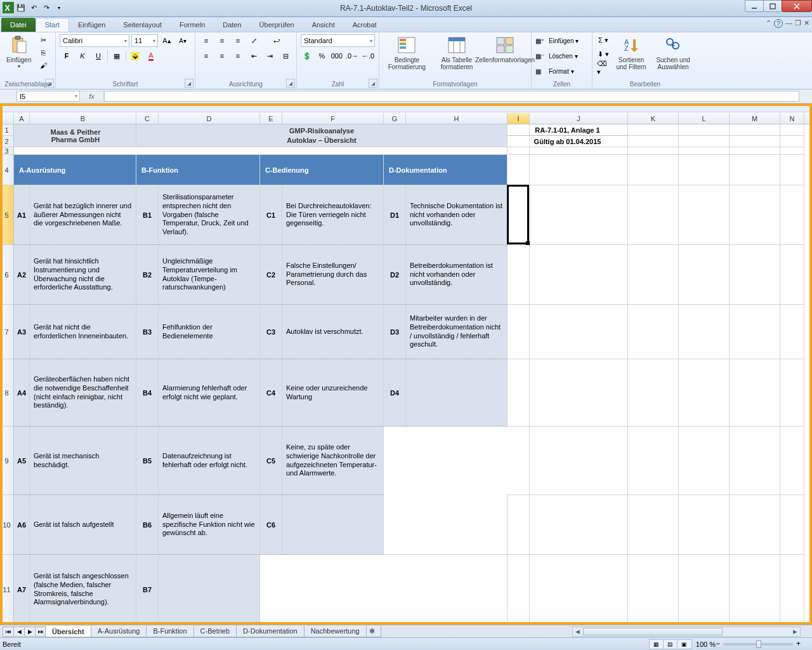 The width and height of the screenshot is (812, 650). I want to click on mdi-close-icon: ✕, so click(807, 23).